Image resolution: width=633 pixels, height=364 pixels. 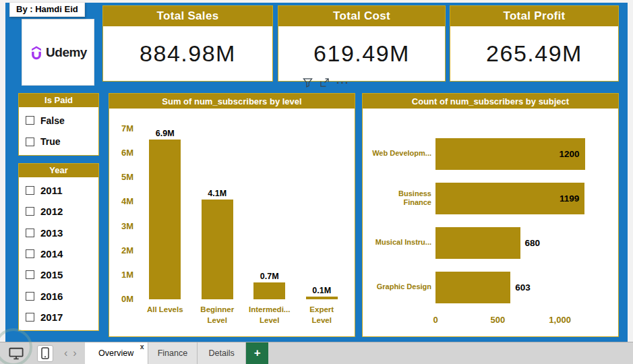 What do you see at coordinates (59, 190) in the screenshot?
I see `slicer-option-2011: 2011` at bounding box center [59, 190].